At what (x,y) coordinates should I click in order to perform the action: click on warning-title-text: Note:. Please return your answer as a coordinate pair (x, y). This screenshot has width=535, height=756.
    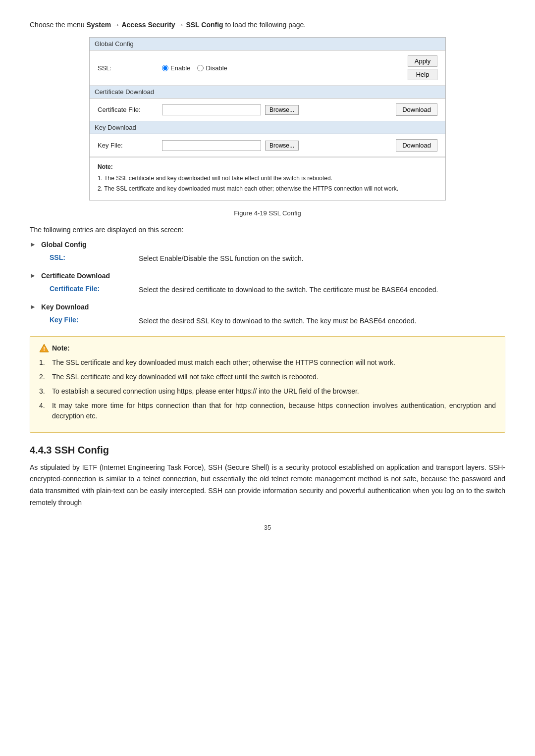
    Looking at the image, I should click on (61, 348).